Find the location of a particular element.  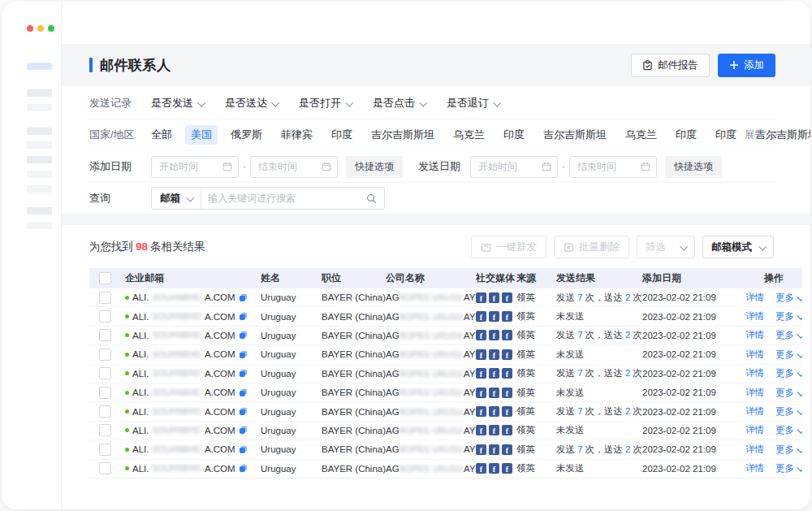

bulk-delete-button: 批量删除 is located at coordinates (591, 247).